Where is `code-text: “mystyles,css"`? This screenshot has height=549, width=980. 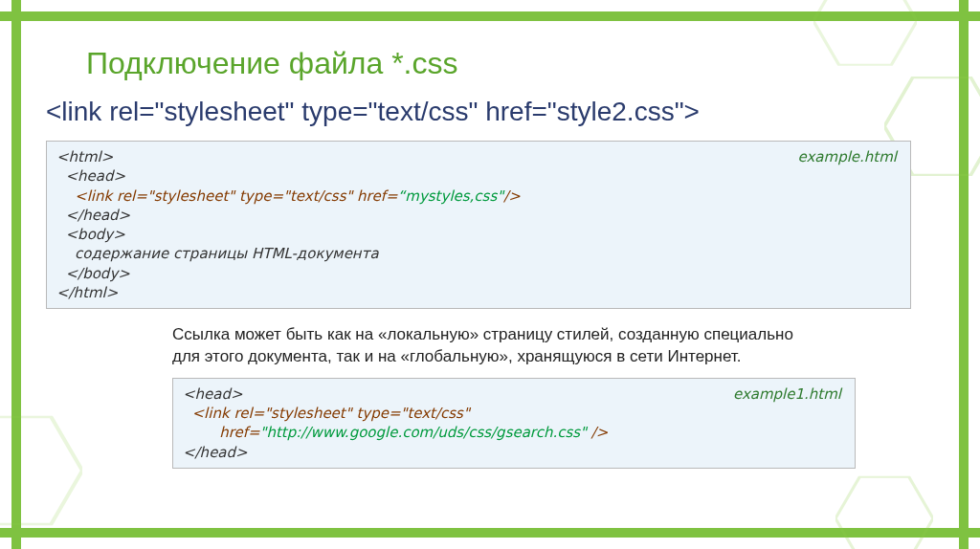
code-text: “mystyles,css" is located at coordinates (452, 196).